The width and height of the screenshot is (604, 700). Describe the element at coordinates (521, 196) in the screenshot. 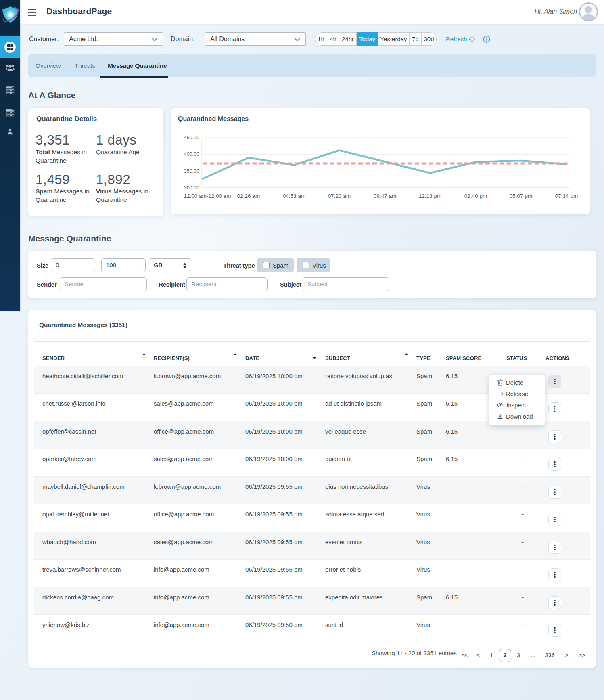

I see `svg-text: 05:07 pm` at that location.